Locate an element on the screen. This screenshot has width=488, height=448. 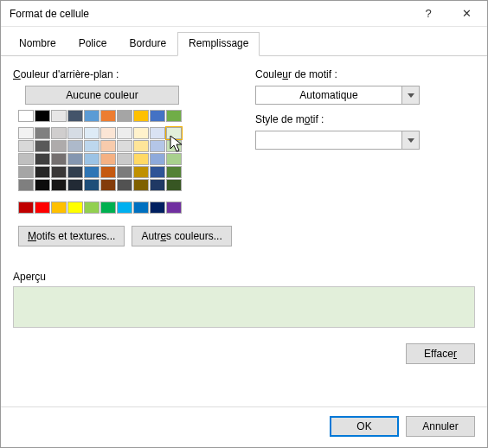
dialog-buttons: OK Annuler is located at coordinates (244, 427).